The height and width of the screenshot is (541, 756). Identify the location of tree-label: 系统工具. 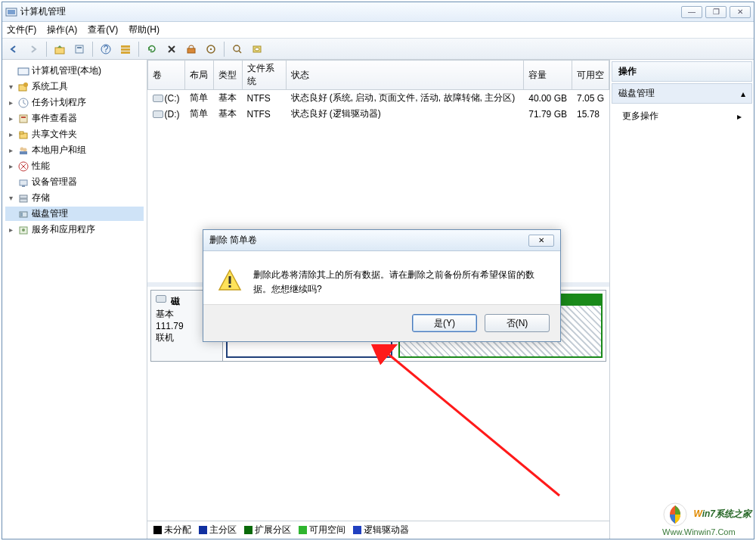
(50, 86).